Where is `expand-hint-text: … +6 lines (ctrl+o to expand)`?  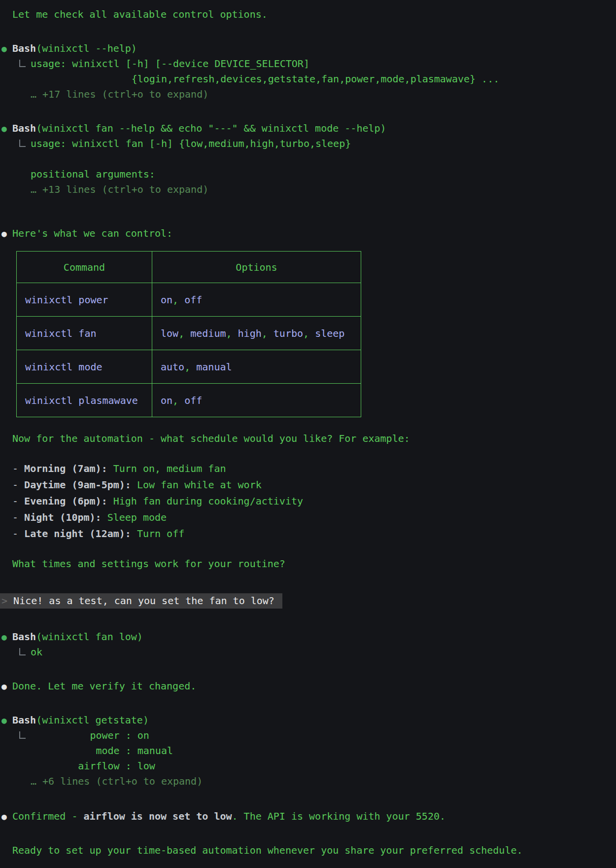
expand-hint-text: … +6 lines (ctrl+o to expand) is located at coordinates (116, 781).